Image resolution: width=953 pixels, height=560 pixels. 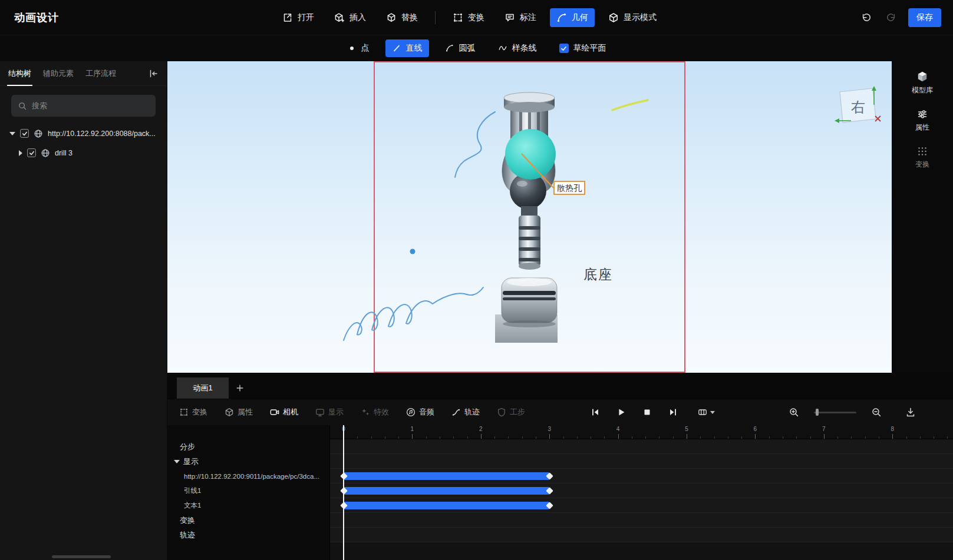 I want to click on arc-tool: 圆弧, so click(x=460, y=48).